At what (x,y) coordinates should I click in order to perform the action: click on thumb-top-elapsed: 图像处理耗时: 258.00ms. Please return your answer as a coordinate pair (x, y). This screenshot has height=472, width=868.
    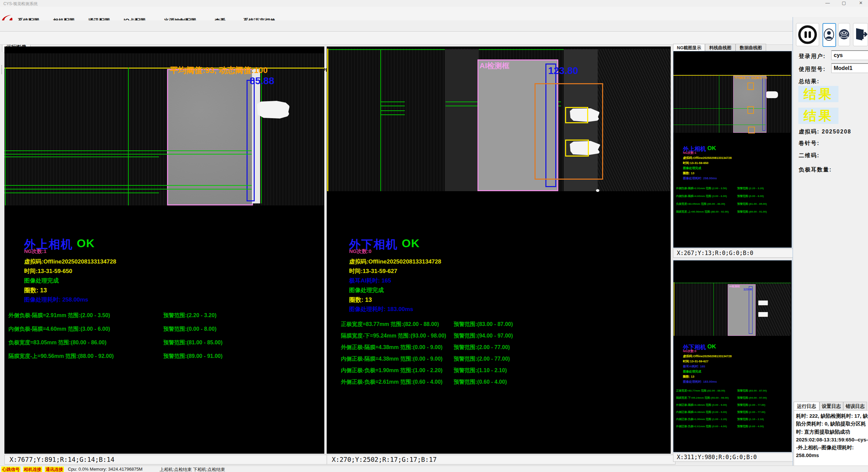
    Looking at the image, I should click on (700, 179).